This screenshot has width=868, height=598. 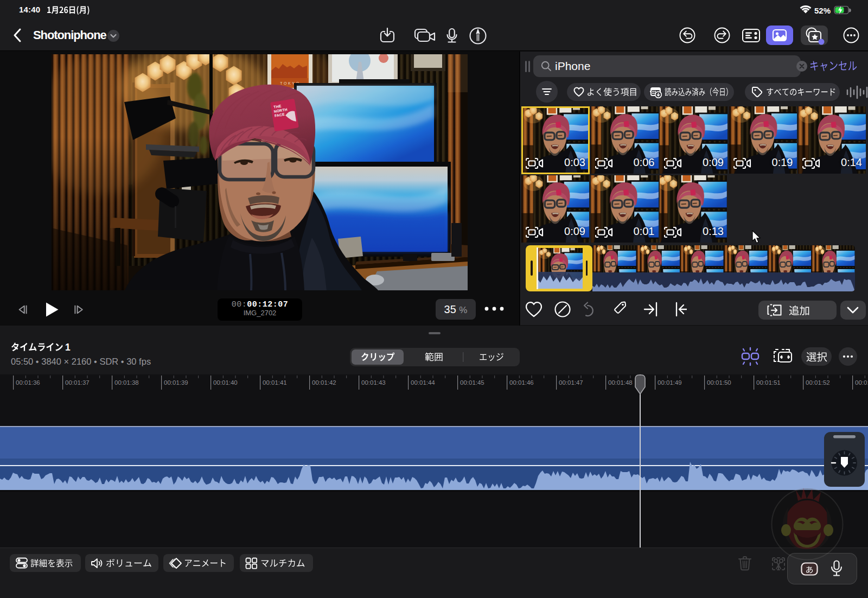 What do you see at coordinates (621, 383) in the screenshot?
I see `svg-text: 00:01:48` at bounding box center [621, 383].